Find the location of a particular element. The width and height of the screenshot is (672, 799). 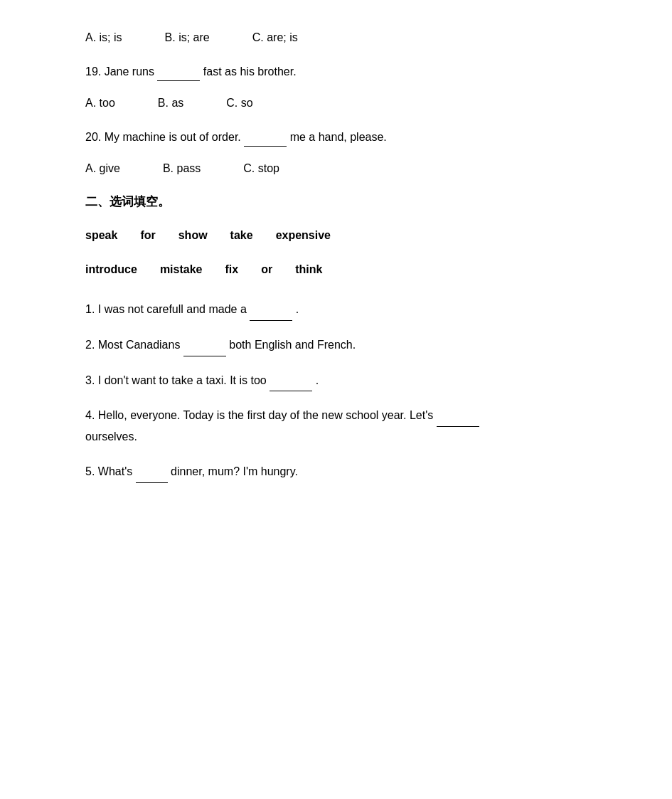

q20-text-after: me a hand, please. is located at coordinates (338, 137).